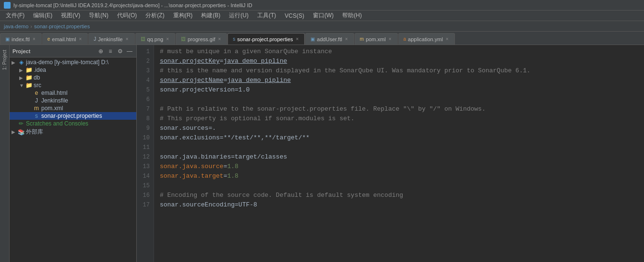 This screenshot has width=644, height=262. Describe the element at coordinates (239, 15) in the screenshot. I see `menu-run: 运行(U)` at that location.